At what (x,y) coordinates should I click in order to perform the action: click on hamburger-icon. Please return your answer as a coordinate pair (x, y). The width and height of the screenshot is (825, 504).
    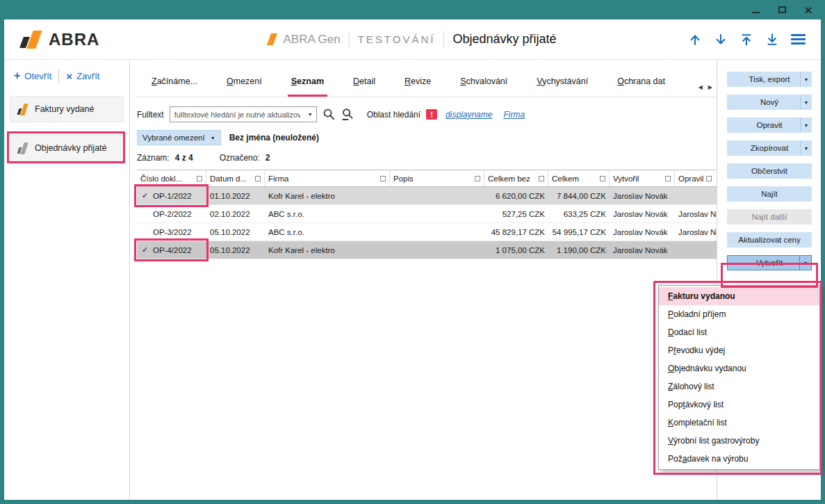
    Looking at the image, I should click on (798, 39).